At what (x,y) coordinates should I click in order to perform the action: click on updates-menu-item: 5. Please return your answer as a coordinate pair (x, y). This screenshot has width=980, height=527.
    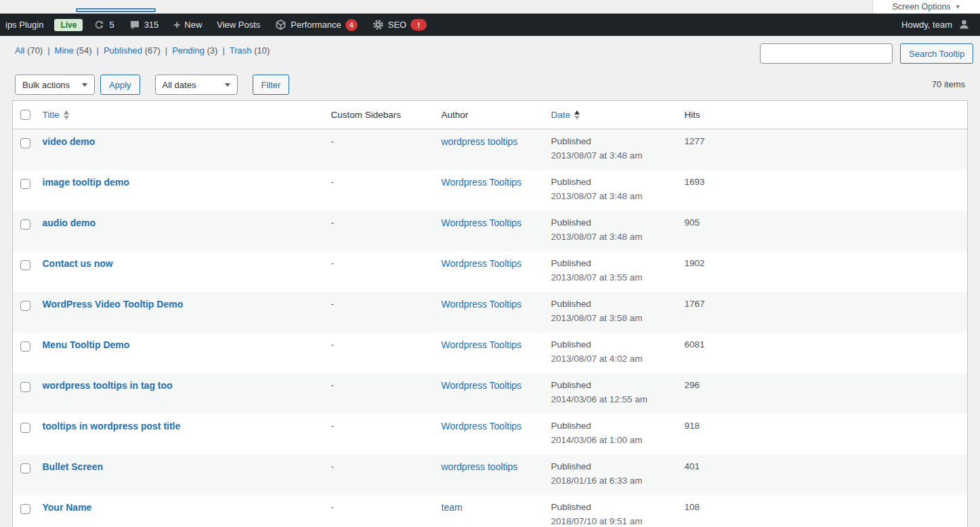
    Looking at the image, I should click on (104, 24).